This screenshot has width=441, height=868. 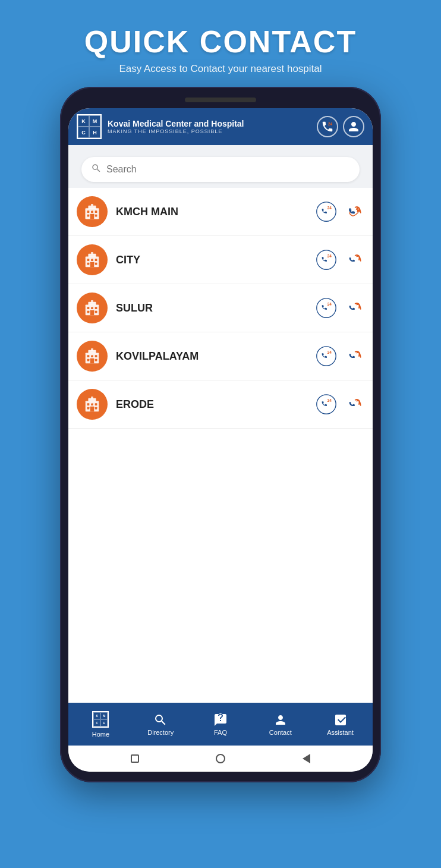 What do you see at coordinates (326, 212) in the screenshot?
I see `call-24-button-kmch-main: 24` at bounding box center [326, 212].